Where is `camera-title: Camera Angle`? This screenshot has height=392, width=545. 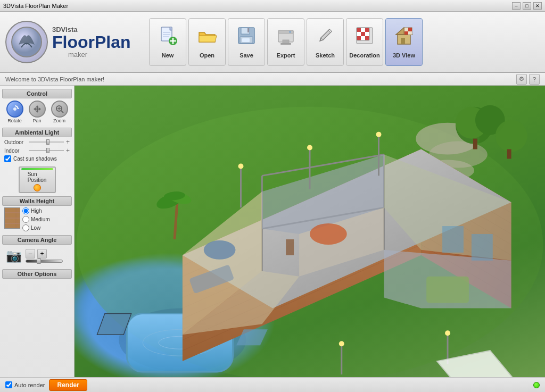 camera-title: Camera Angle is located at coordinates (37, 240).